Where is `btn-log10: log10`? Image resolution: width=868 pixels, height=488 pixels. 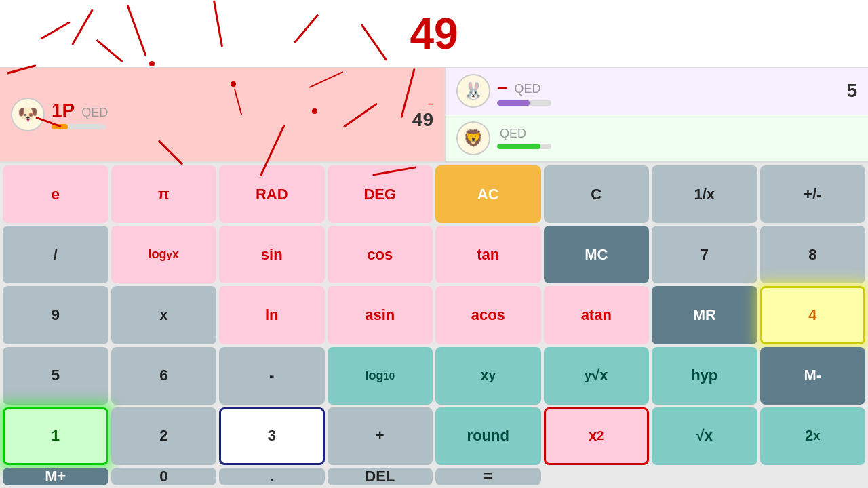
btn-log10: log10 is located at coordinates (380, 375).